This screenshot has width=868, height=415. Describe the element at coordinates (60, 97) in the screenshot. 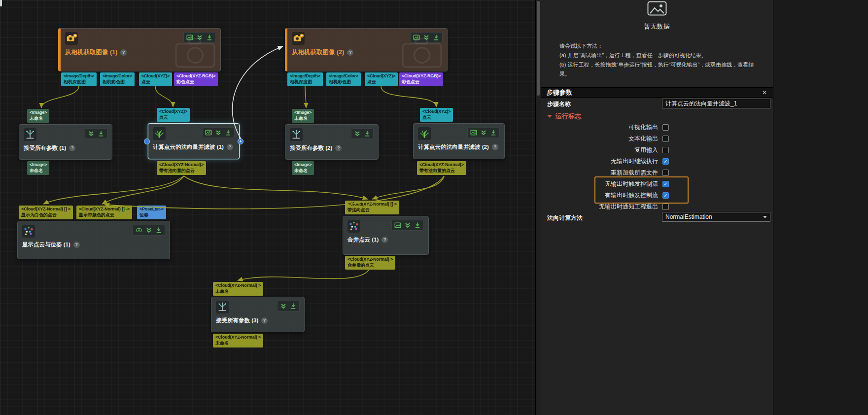

I see `wire-cam1-to-accept1` at that location.